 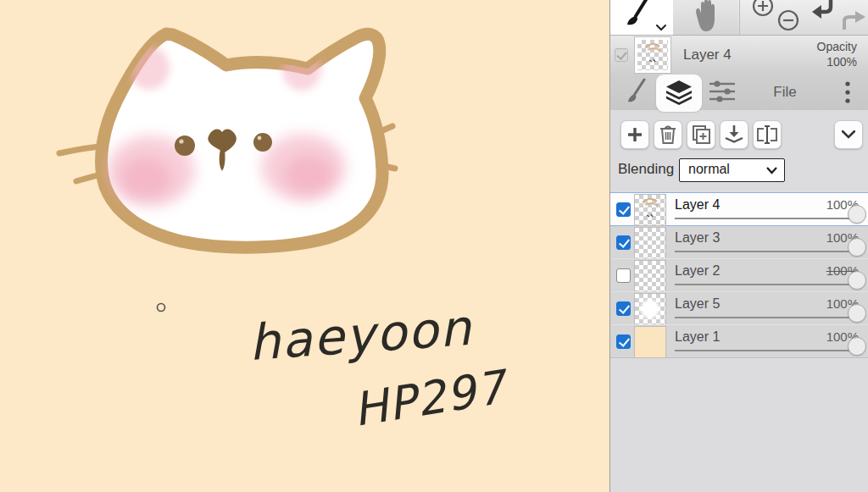 What do you see at coordinates (837, 62) in the screenshot?
I see `opacity-value: 100%` at bounding box center [837, 62].